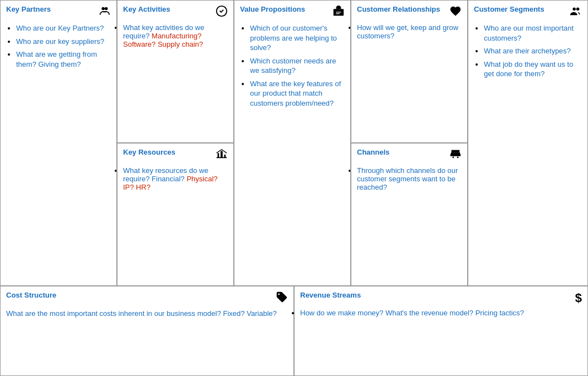 This screenshot has width=588, height=376. What do you see at coordinates (147, 298) in the screenshot?
I see `cost-structure-header: Cost Structure` at bounding box center [147, 298].